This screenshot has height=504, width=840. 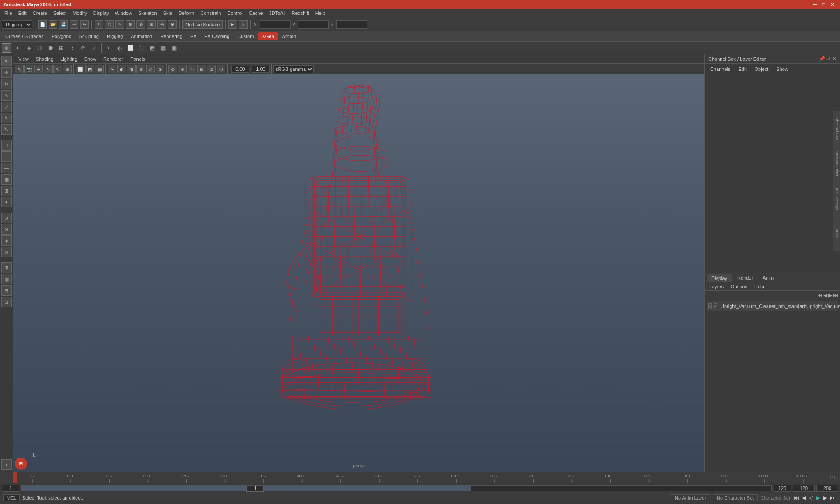 I want to click on vp-menu-show: Show, so click(x=91, y=59).